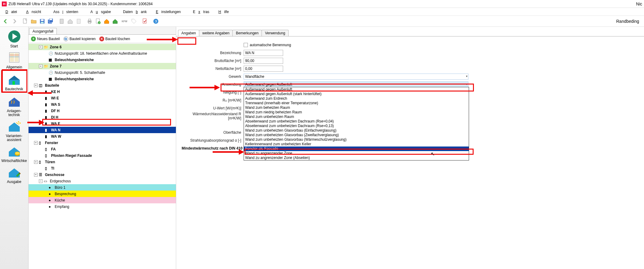 This screenshot has width=644, height=269. What do you see at coordinates (35, 12) in the screenshot?
I see `menu-ansicht: Ansicht` at bounding box center [35, 12].